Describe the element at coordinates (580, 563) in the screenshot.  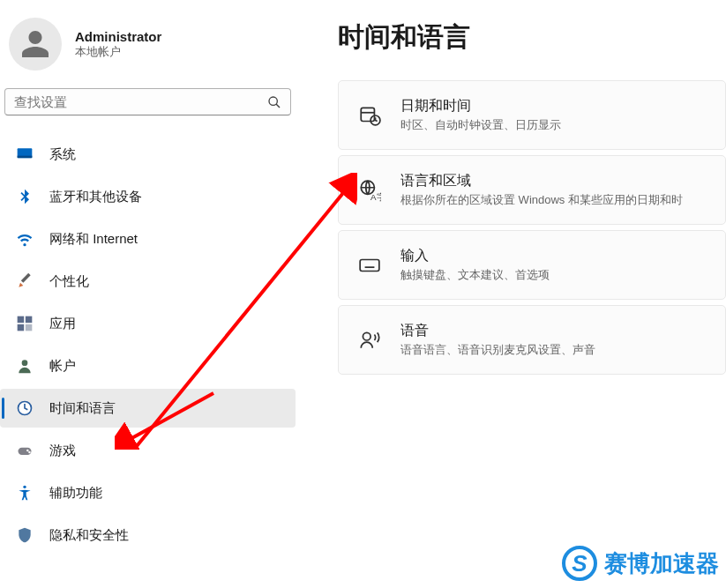
I see `watermark-logo: S` at that location.